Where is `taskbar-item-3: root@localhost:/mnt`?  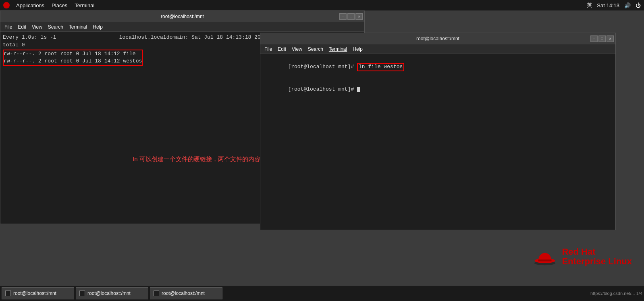
taskbar-item-3: root@localhost:/mnt is located at coordinates (186, 293).